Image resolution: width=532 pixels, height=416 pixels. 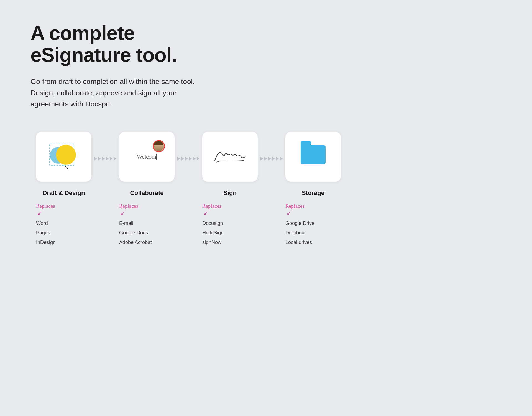 What do you see at coordinates (119, 93) in the screenshot?
I see `subtitle-text: Go from draft to completion all within t…` at bounding box center [119, 93].